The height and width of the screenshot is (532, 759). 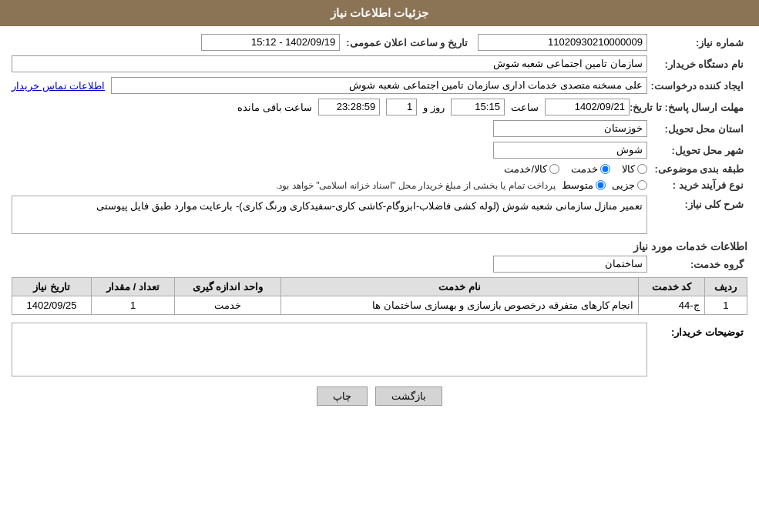 What do you see at coordinates (379, 85) in the screenshot?
I see `creator-row: ایجاد کننده درخواست: علی مسخنه متصدی خدم…` at bounding box center [379, 85].